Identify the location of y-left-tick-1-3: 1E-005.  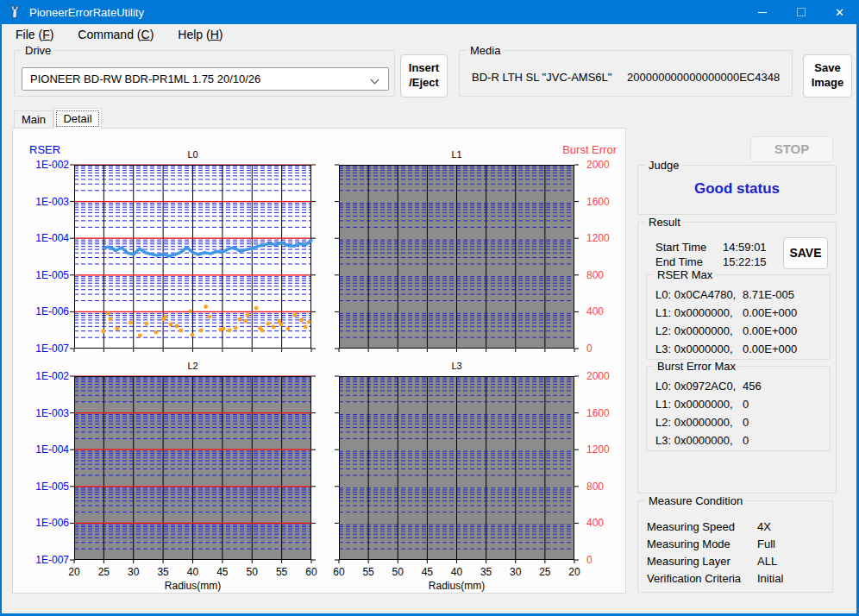
(47, 487).